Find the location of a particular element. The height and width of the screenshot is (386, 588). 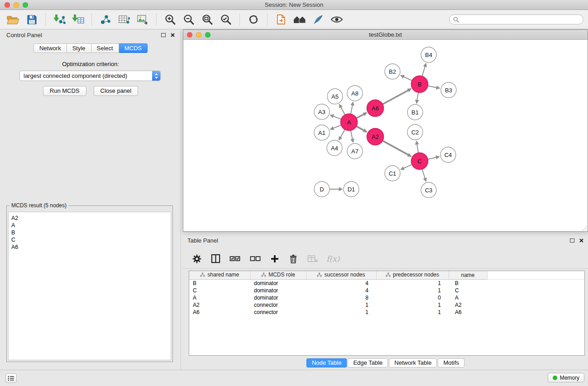

session-document-icon is located at coordinates (281, 19).